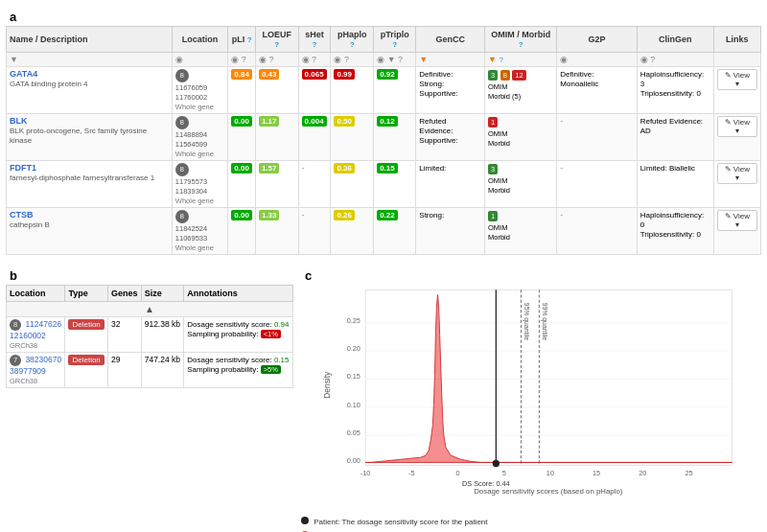 The height and width of the screenshot is (532, 767). I want to click on col-ptriplo: pTriplo ?, so click(395, 40).